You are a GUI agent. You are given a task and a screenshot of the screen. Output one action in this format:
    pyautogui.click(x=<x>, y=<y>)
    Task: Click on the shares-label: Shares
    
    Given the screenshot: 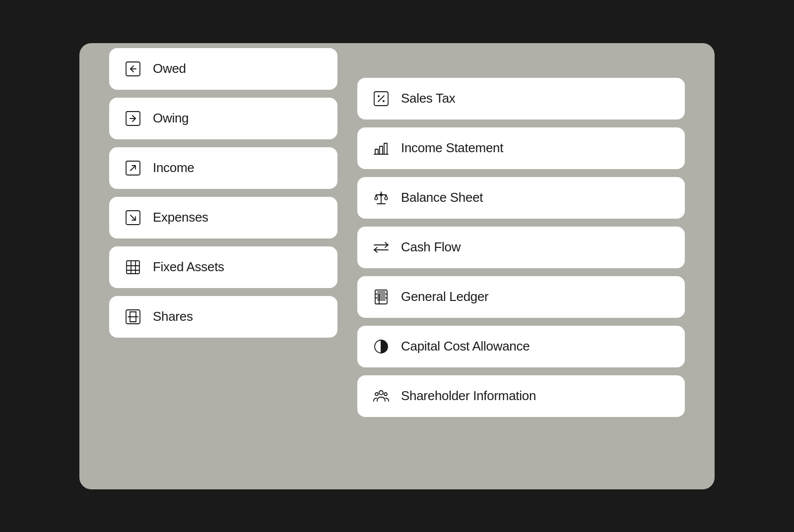 What is the action you would take?
    pyautogui.click(x=173, y=316)
    